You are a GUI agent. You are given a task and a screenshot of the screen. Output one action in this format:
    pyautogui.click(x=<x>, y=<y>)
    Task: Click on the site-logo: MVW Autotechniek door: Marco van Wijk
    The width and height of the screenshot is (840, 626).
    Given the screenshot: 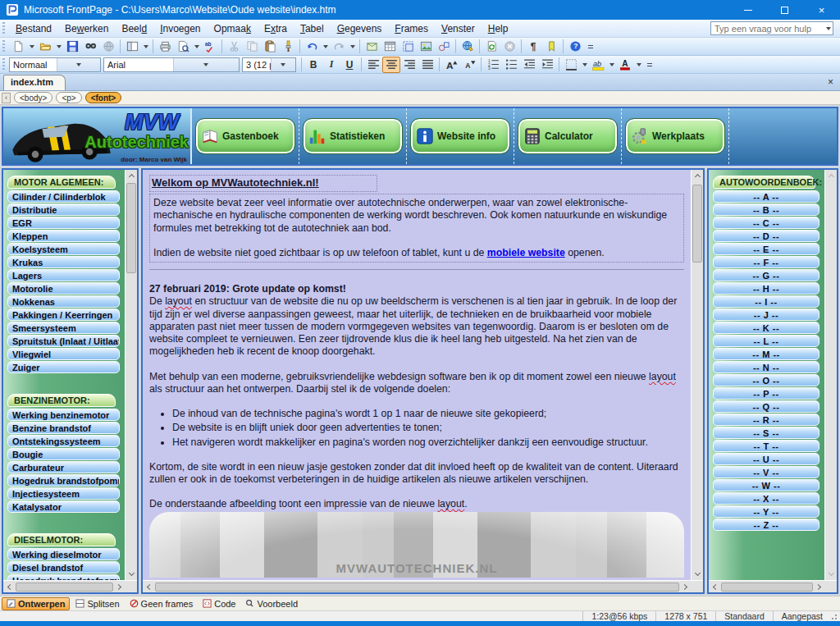 What is the action you would take?
    pyautogui.click(x=98, y=136)
    